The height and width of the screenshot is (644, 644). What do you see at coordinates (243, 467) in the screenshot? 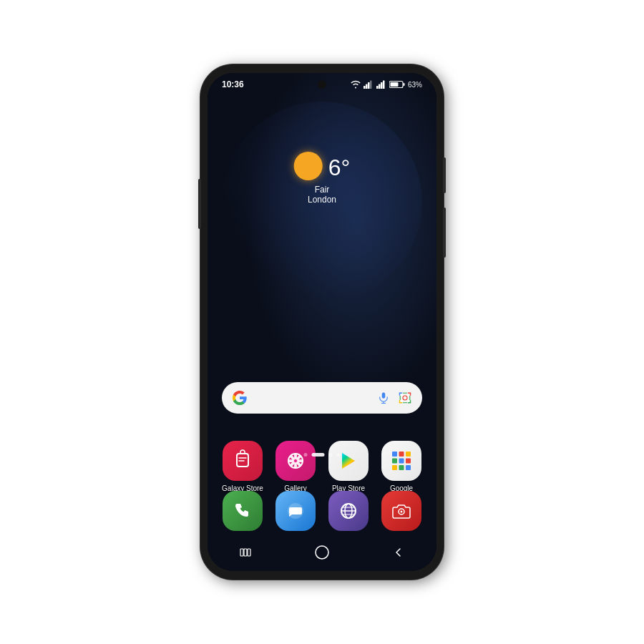
I see `app-item-galaxy-store: Galaxy Store` at bounding box center [243, 467].